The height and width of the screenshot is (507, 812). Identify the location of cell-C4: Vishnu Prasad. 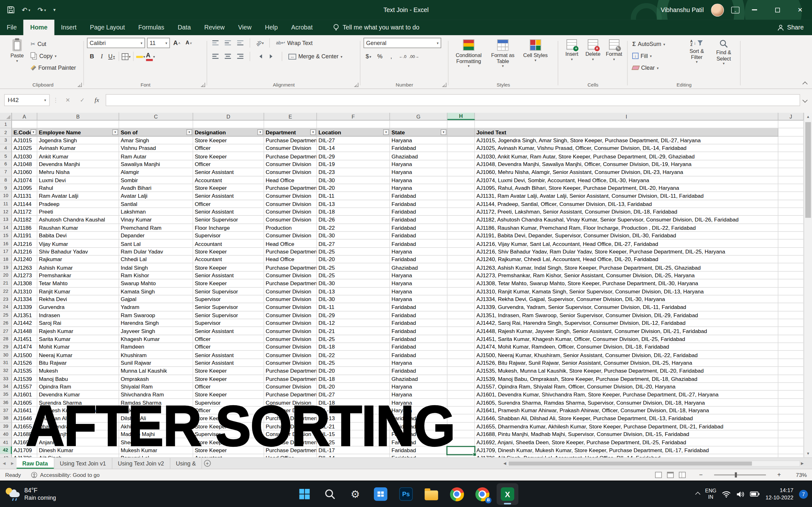
(156, 149).